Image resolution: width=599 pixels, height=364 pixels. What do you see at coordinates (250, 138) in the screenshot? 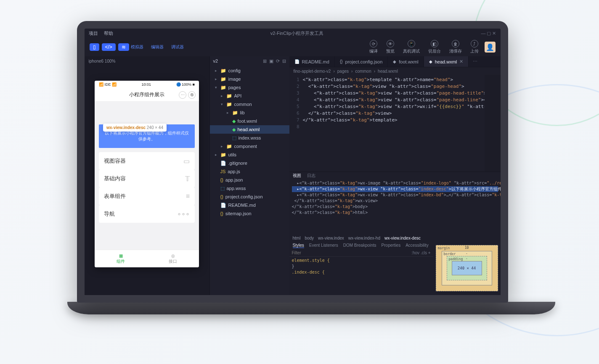
I see `tree-node: ⬚index.wxss` at bounding box center [250, 138].